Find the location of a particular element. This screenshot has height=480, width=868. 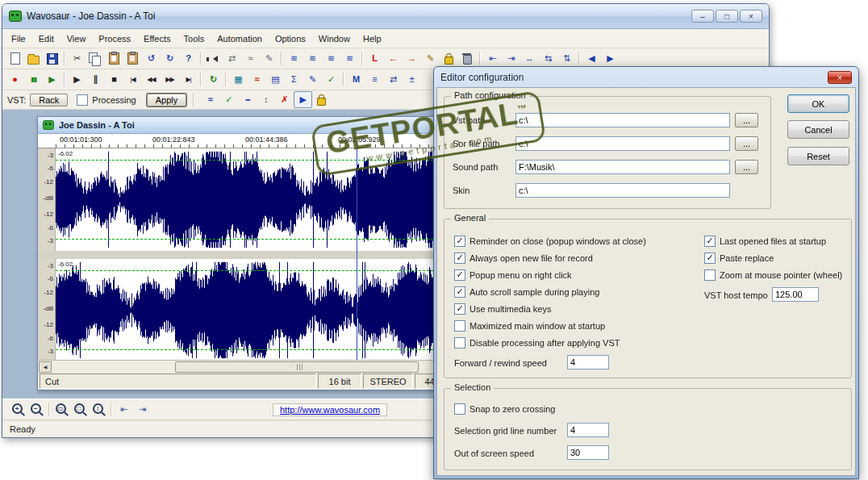

wavosaur-website-link: http://www.wavosaur.com is located at coordinates (330, 410).